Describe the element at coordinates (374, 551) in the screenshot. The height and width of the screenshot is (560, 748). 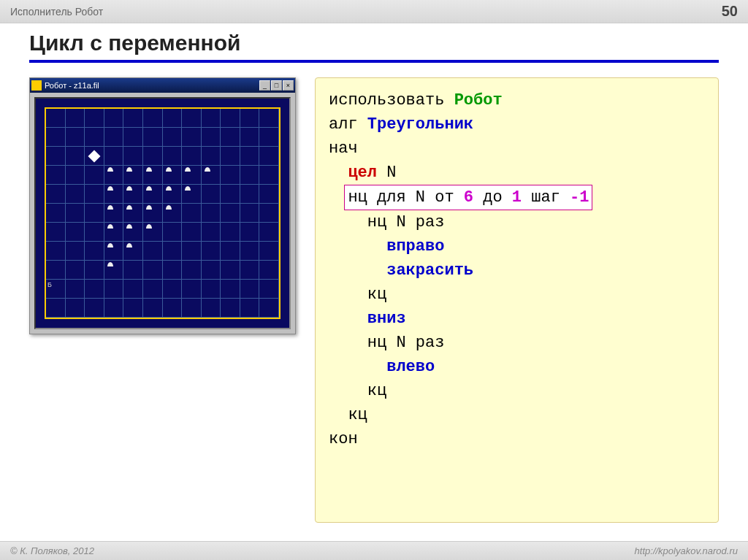
I see `slide-footer: © К. Поляков, 2012 http://kpolyakov.naro…` at that location.